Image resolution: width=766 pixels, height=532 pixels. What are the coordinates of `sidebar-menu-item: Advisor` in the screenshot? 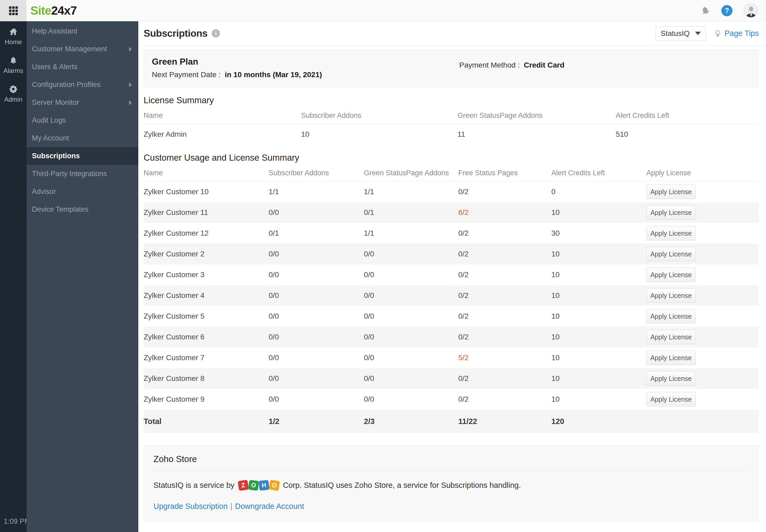 It's located at (83, 192).